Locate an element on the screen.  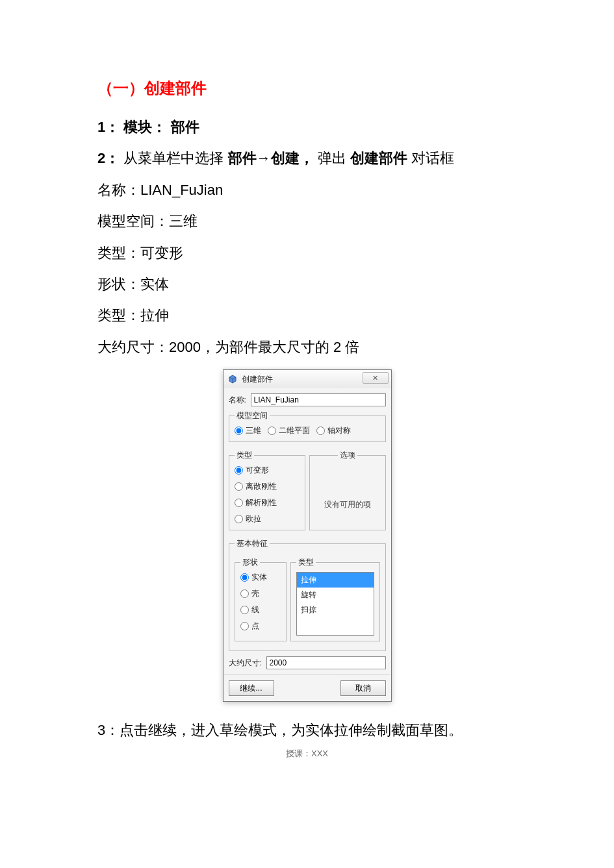
radio-analytic-input is located at coordinates (239, 502).